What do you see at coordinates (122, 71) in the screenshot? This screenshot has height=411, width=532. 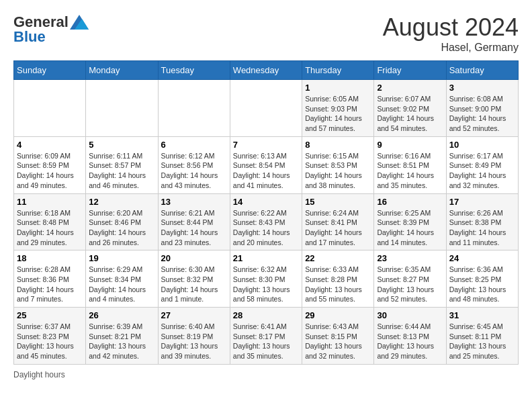 I see `calendar-weekday-header: Monday` at bounding box center [122, 71].